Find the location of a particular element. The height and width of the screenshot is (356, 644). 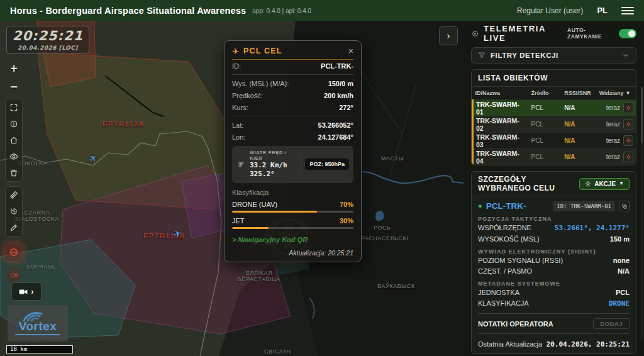

detail-row-frequency: CZĘST. / PASMO N/A is located at coordinates (553, 270).